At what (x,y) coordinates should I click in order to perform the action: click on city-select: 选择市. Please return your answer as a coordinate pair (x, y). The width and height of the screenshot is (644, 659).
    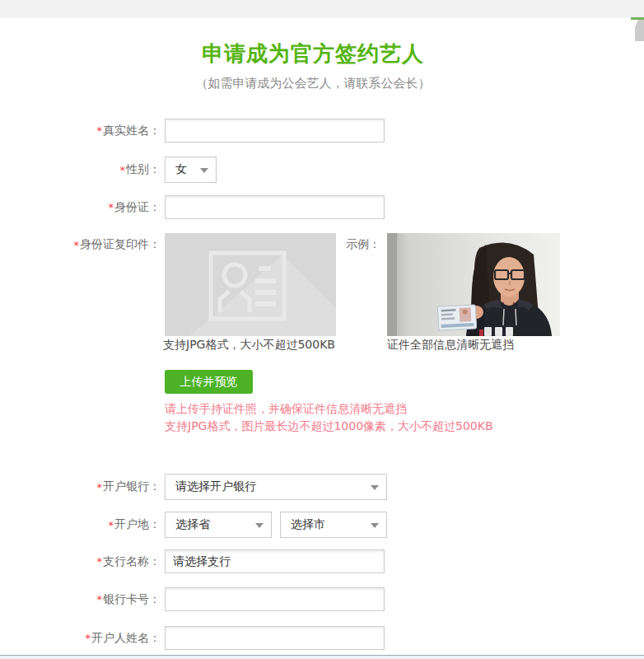
    Looking at the image, I should click on (334, 525).